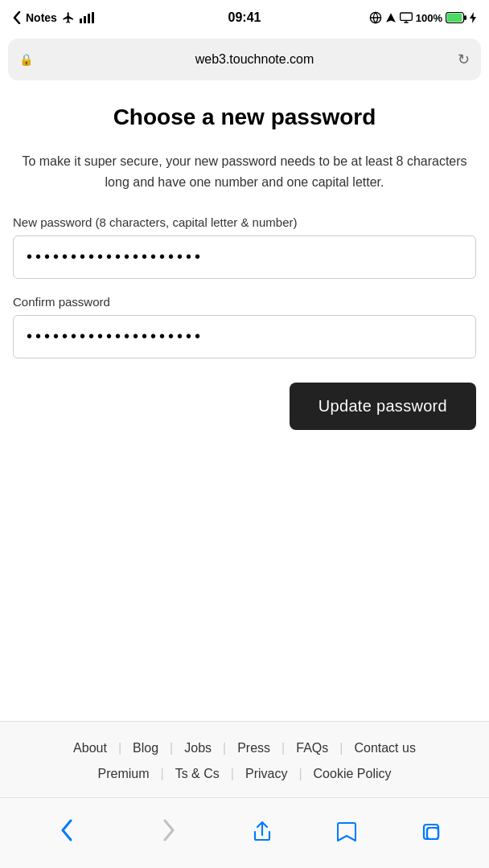  Describe the element at coordinates (90, 748) in the screenshot. I see `footer-link-about: About` at that location.